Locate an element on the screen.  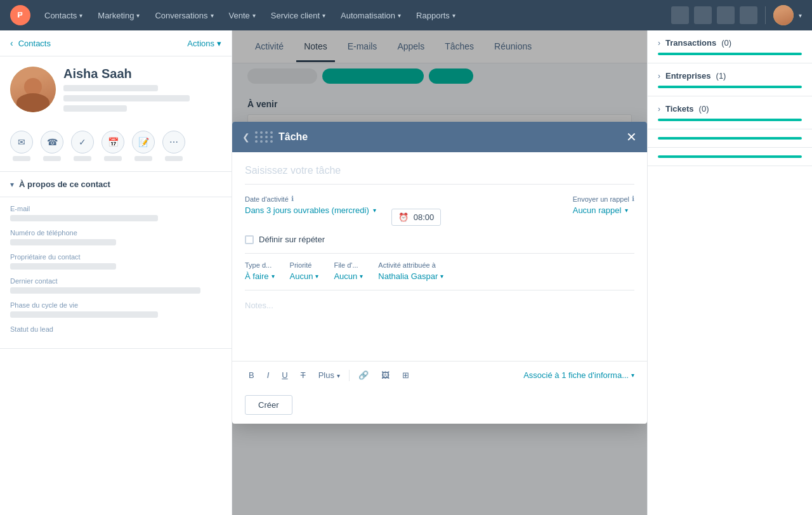
action-btn-call: ☎ is located at coordinates (52, 142).